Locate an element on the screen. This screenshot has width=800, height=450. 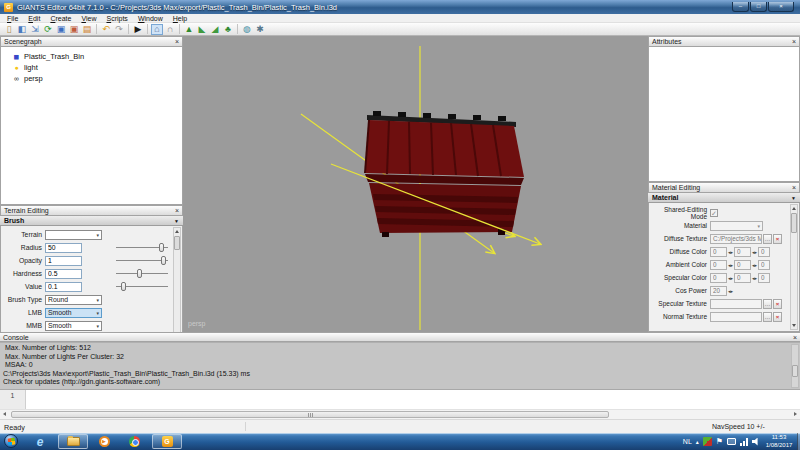
material-dropdown: ▾ is located at coordinates (736, 226).